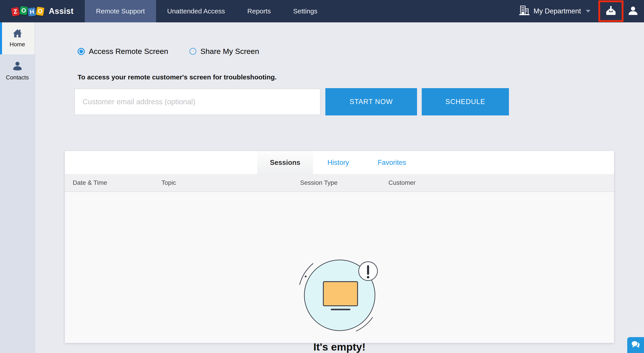 The height and width of the screenshot is (353, 644). Describe the element at coordinates (322, 11) in the screenshot. I see `top-navbar: Z O H O Assist Remote Support Unattended…` at that location.